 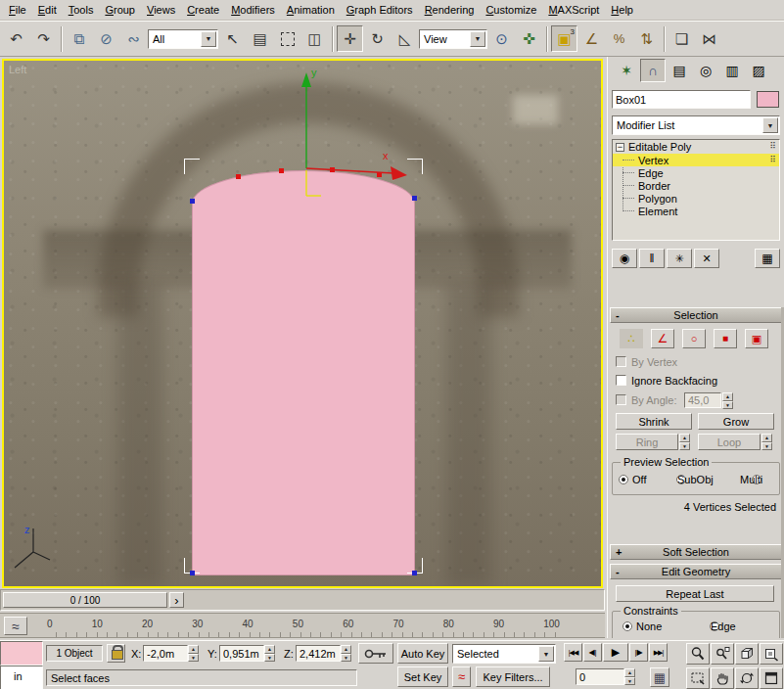 I want to click on maxscript-mini-listener: in, so click(x=22, y=666).